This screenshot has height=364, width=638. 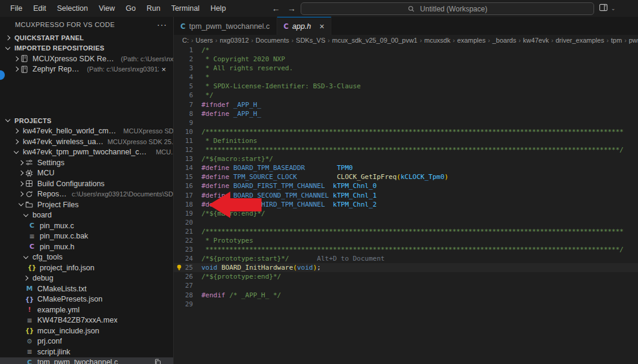 I want to click on sliders-icon, so click(x=29, y=162).